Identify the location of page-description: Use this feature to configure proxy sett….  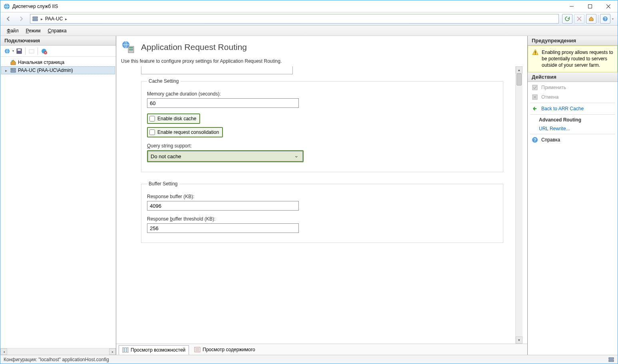
(322, 61).